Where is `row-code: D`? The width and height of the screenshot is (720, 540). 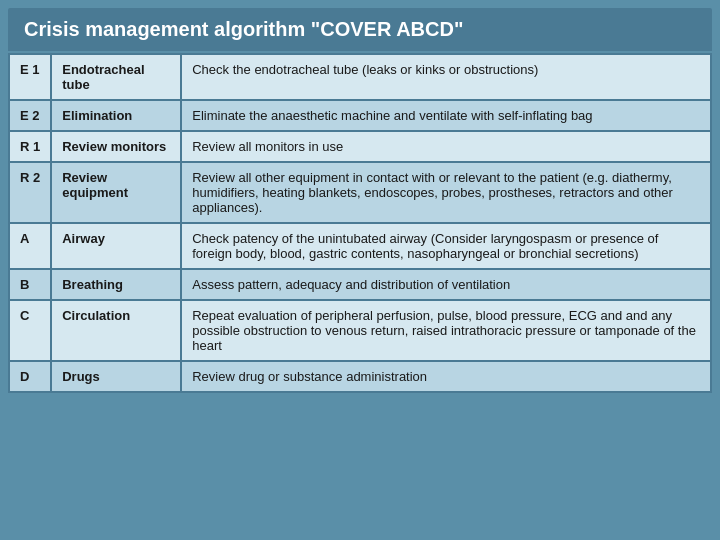
row-code: D is located at coordinates (30, 376).